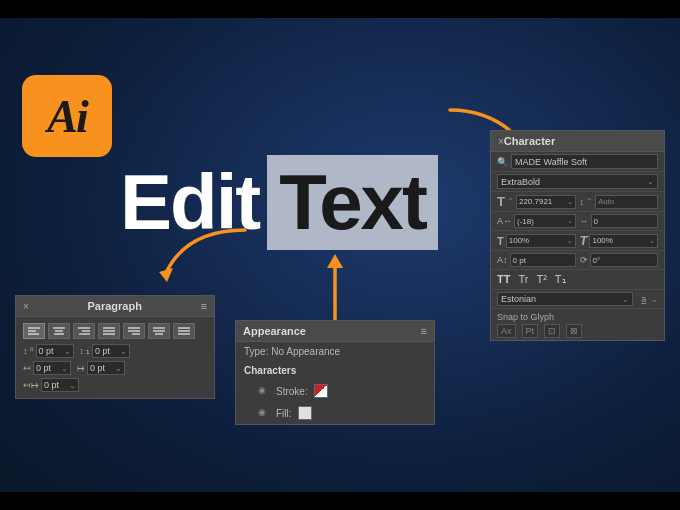 Image resolution: width=680 pixels, height=510 pixels. I want to click on align-justify-btn, so click(109, 331).